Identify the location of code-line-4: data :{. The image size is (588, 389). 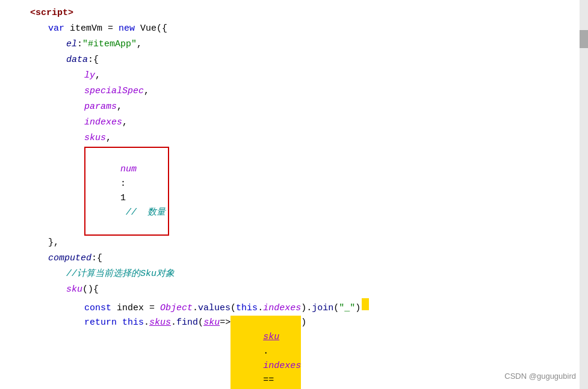
(294, 61).